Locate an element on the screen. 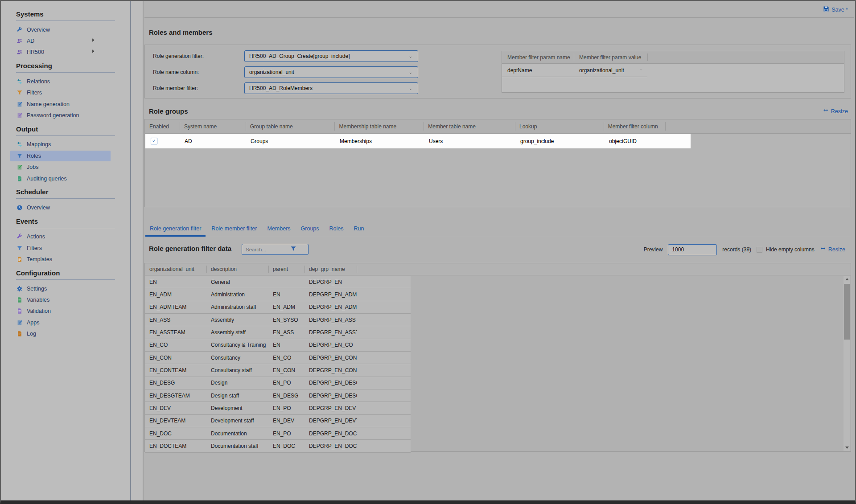  filter-data-resize-button: Resize is located at coordinates (833, 250).